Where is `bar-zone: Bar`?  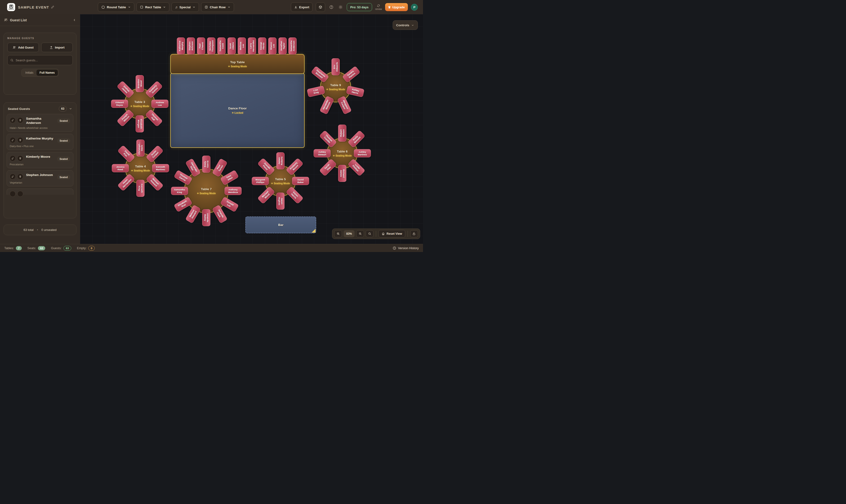 bar-zone: Bar is located at coordinates (281, 225).